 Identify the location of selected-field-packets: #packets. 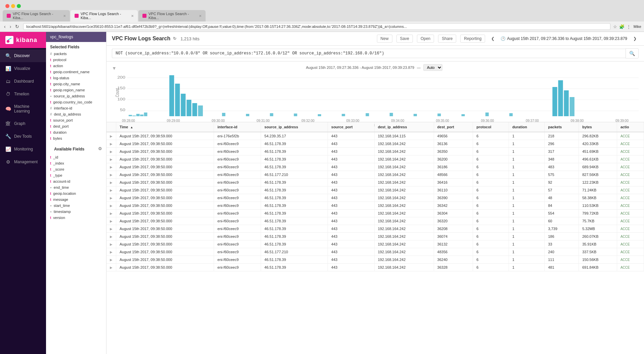
(76, 54).